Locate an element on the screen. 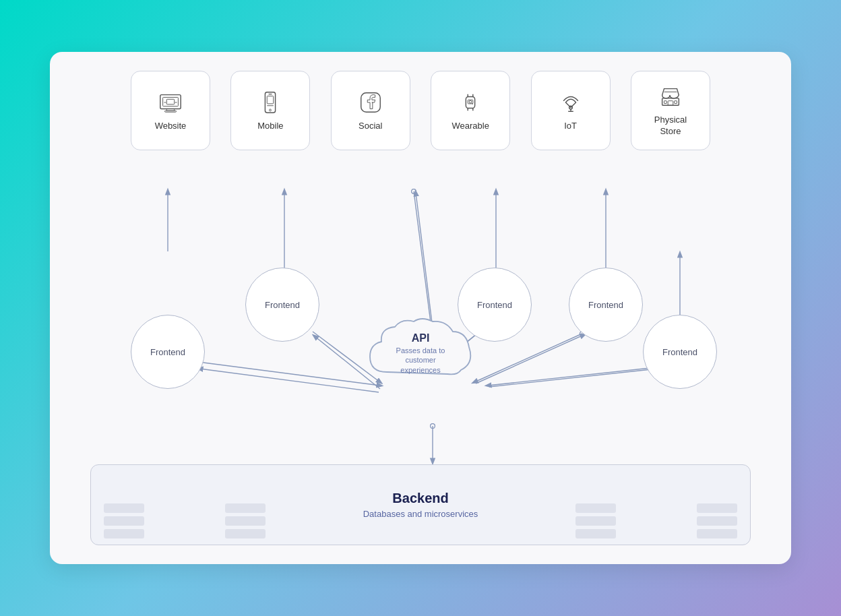 This screenshot has height=616, width=841. store-icon is located at coordinates (671, 96).